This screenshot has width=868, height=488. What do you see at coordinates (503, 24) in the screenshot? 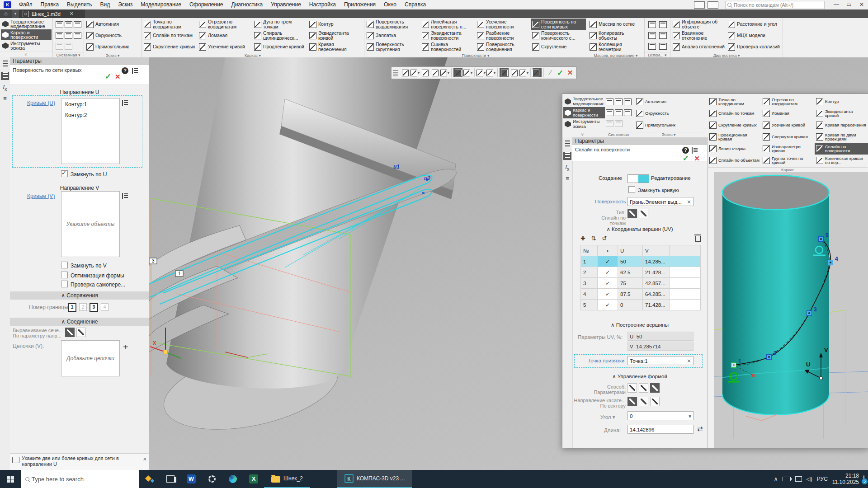
I see `tool-усечение-поверхности: Усечение поверхности` at bounding box center [503, 24].